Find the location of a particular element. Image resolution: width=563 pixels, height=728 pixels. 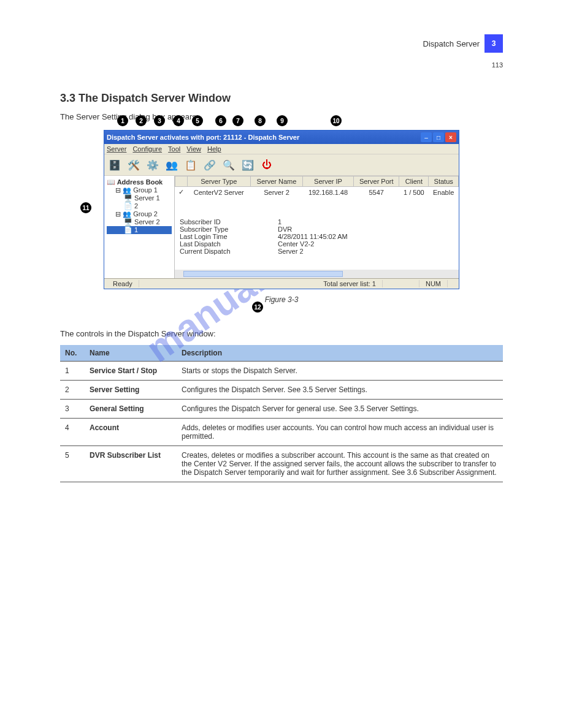

menu-view: View is located at coordinates (194, 149).